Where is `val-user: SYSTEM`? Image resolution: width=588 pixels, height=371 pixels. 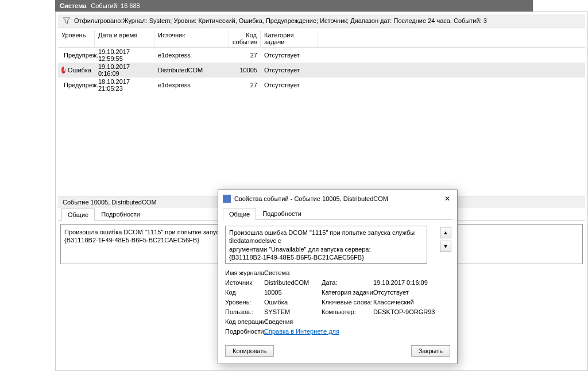 val-user: SYSTEM is located at coordinates (293, 312).